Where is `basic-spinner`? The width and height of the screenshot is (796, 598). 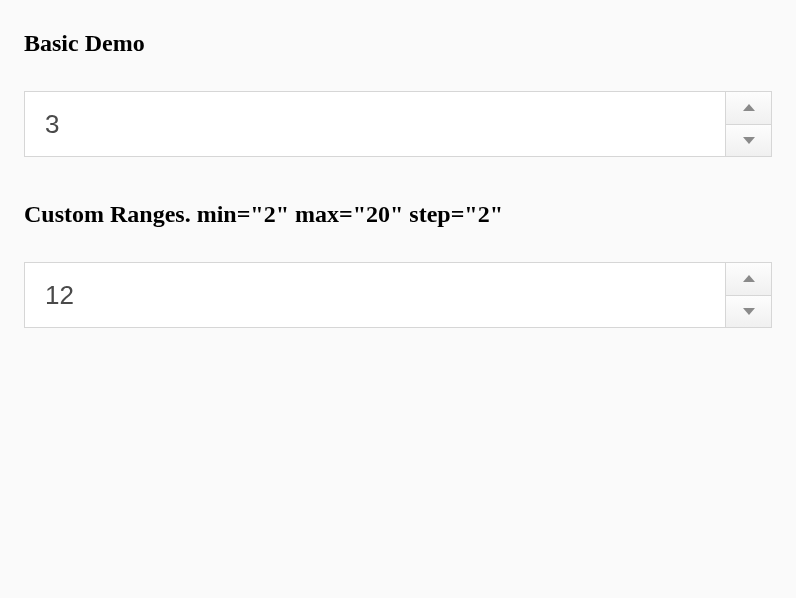
basic-spinner is located at coordinates (398, 124).